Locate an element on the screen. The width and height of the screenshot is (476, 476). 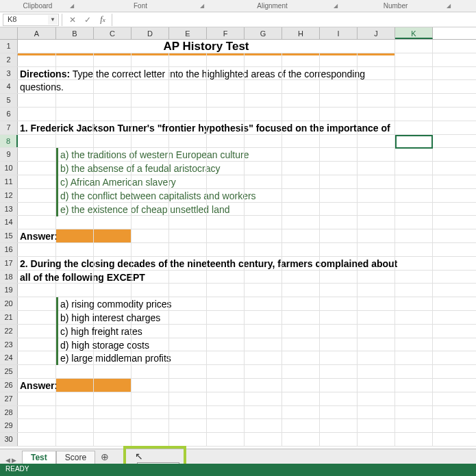
cancel-icon: ✕ is located at coordinates (73, 20).